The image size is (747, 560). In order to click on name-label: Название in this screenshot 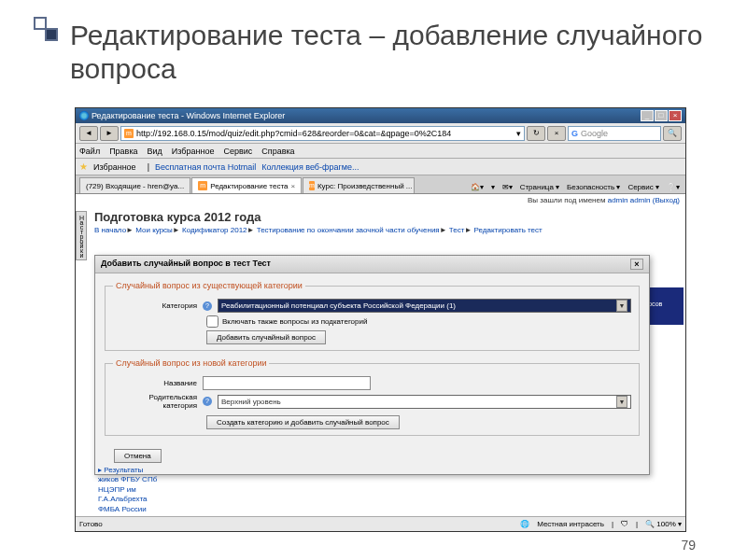, I will do `click(155, 383)`.